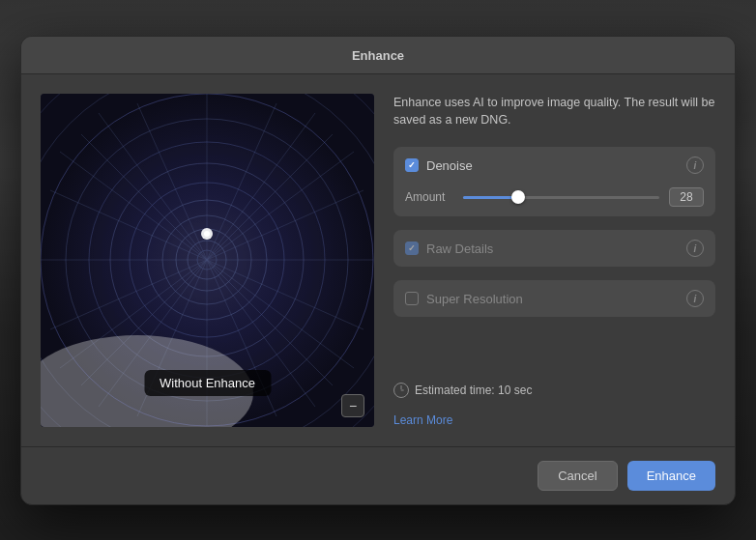 The height and width of the screenshot is (540, 756). What do you see at coordinates (555, 248) in the screenshot?
I see `raw-details-header: Raw Details i` at bounding box center [555, 248].